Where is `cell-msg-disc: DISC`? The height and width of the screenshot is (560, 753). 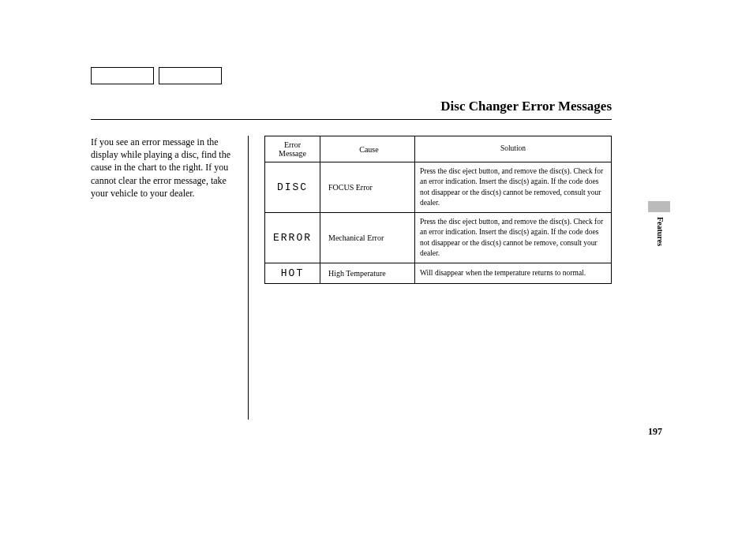 cell-msg-disc: DISC is located at coordinates (293, 188).